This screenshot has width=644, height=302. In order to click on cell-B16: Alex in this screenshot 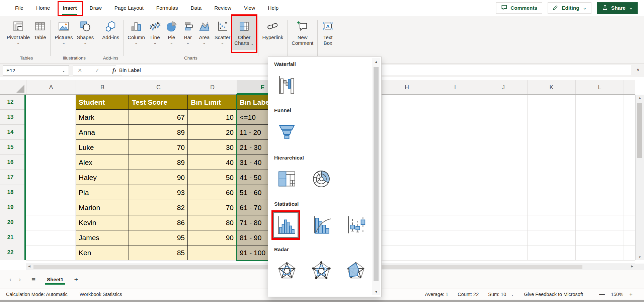, I will do `click(102, 163)`.